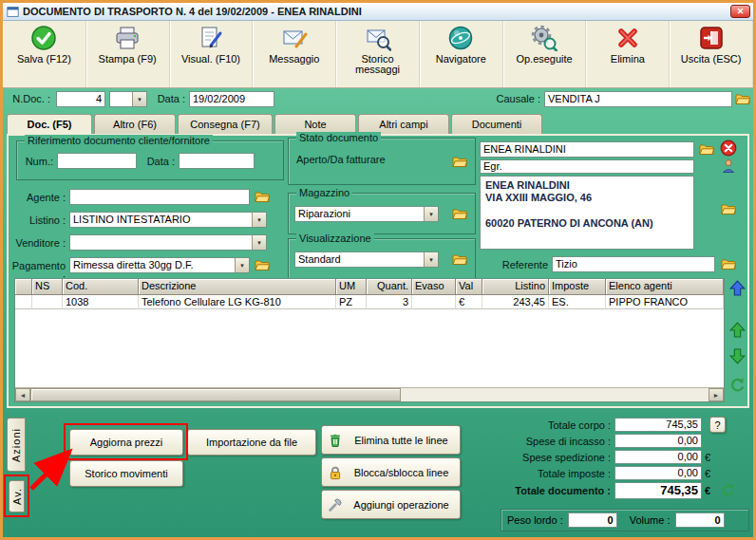  What do you see at coordinates (665, 287) in the screenshot?
I see `grid-col-elenco-agenti: Elenco agenti` at bounding box center [665, 287].